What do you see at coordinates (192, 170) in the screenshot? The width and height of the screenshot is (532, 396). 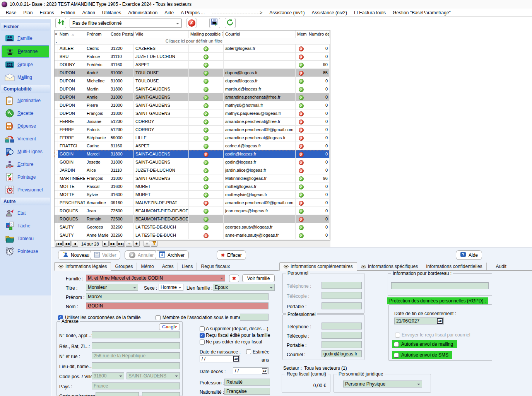 I see `table-row: JARDINAlice31110JUZET-DE-LUCHON✓jardin.a…` at bounding box center [192, 170].